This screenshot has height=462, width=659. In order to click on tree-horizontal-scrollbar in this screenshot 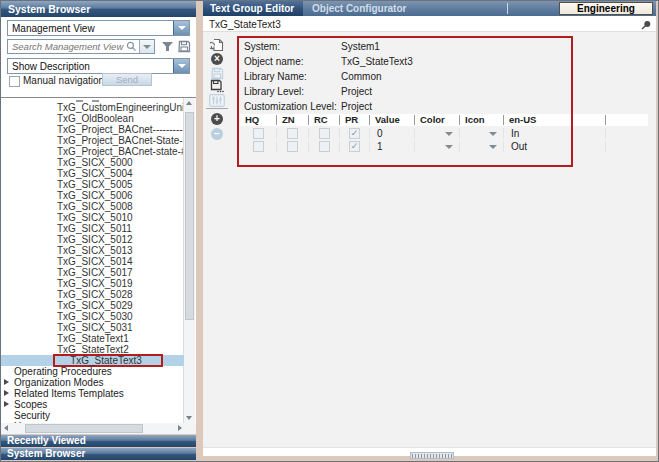, I will do `click(98, 428)`.